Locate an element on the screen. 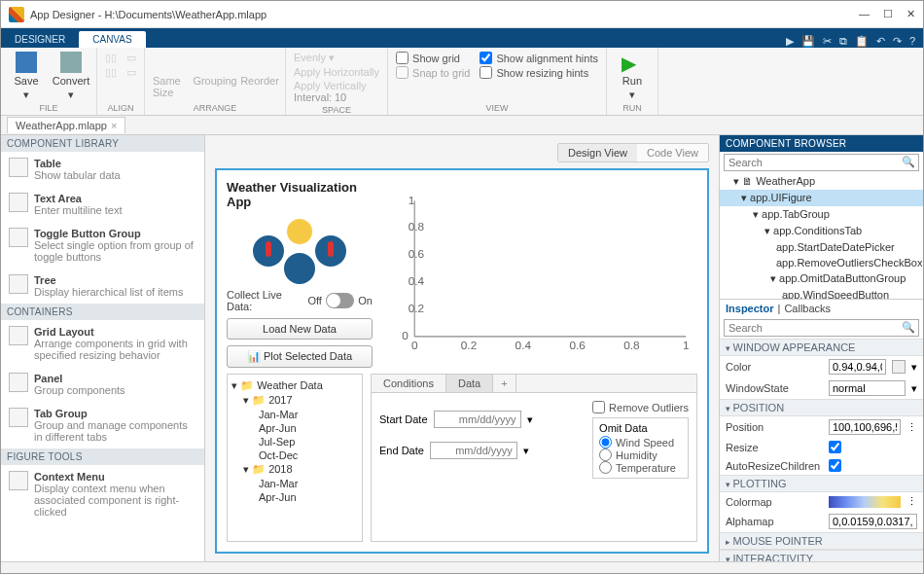 The image size is (924, 574). prop-alphamap-field is located at coordinates (873, 521).